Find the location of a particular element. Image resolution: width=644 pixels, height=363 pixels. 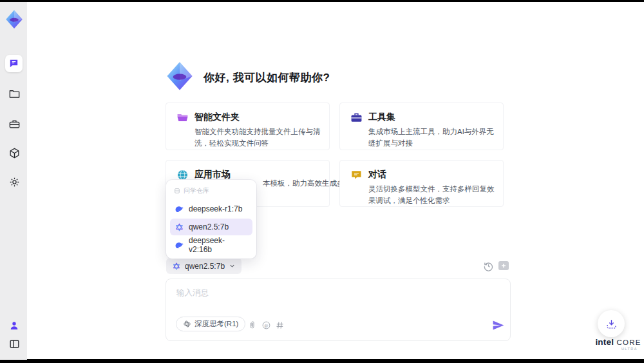

hash-icon is located at coordinates (280, 326).